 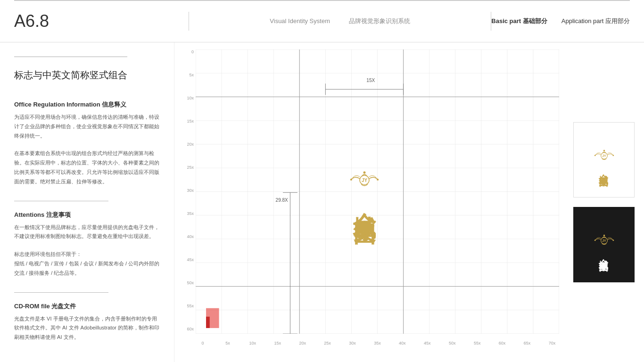 What do you see at coordinates (87, 269) in the screenshot?
I see `attentions-text3: 报纸 / 电视广告 / 宣传 / 包装 / 会议 / 新闻发布会 / 公司内外部…` at bounding box center [87, 269].